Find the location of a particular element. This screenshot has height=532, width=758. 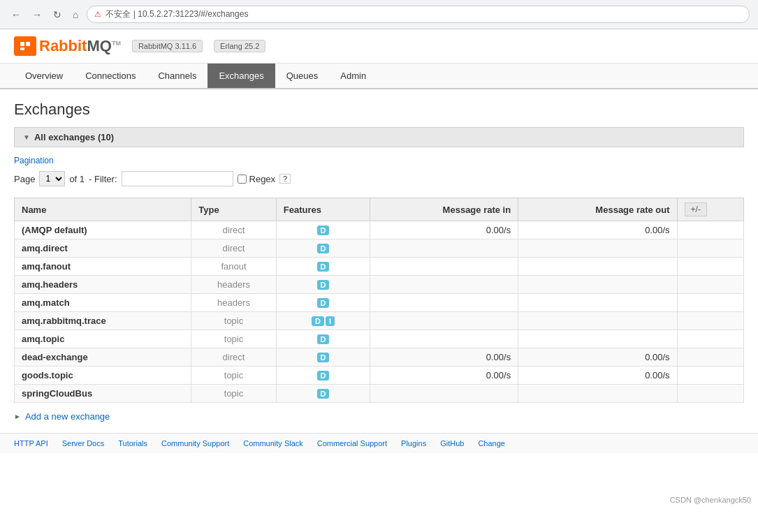

cell-msg-rate-in: 0.00/s is located at coordinates (444, 230).